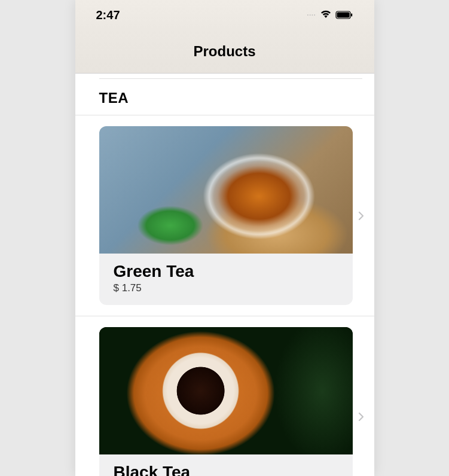 This screenshot has height=476, width=449. What do you see at coordinates (226, 469) in the screenshot?
I see `product-name: Black Tea` at bounding box center [226, 469].